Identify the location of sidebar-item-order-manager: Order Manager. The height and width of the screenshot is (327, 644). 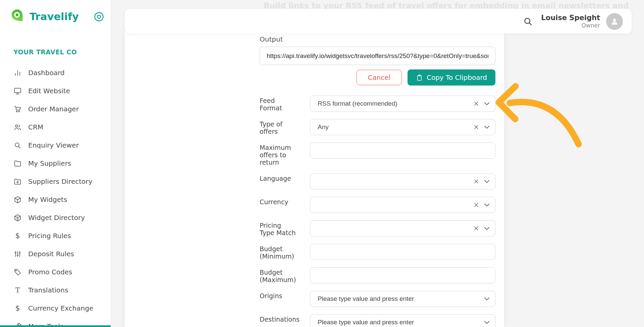
(55, 109).